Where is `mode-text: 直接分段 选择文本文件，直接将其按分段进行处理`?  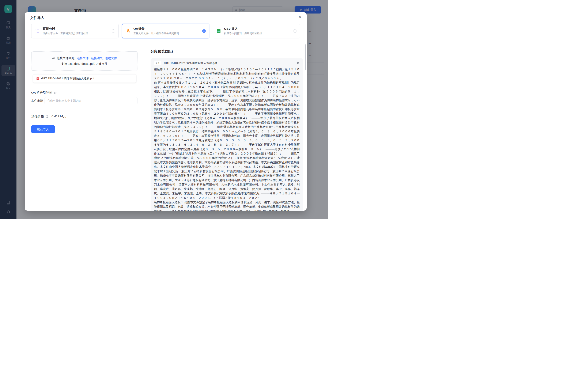 mode-text: 直接分段 选择文本文件，直接将其按分段进行处理 is located at coordinates (76, 31).